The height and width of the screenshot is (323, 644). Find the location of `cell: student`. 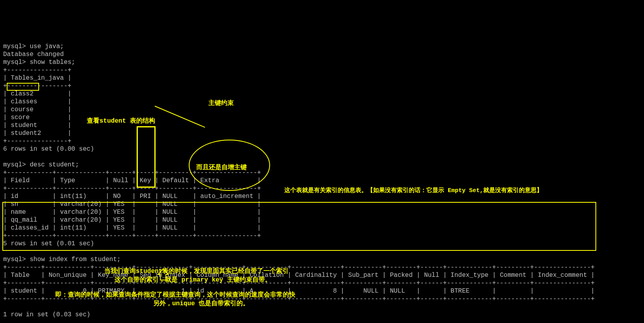

cell: student is located at coordinates (24, 291).